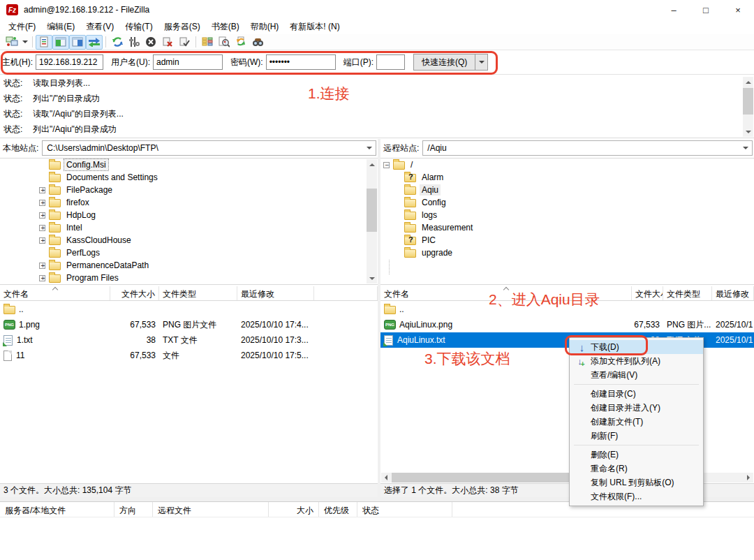 This screenshot has width=754, height=560. I want to click on context-menu-item-rename: 重命名(R), so click(637, 469).